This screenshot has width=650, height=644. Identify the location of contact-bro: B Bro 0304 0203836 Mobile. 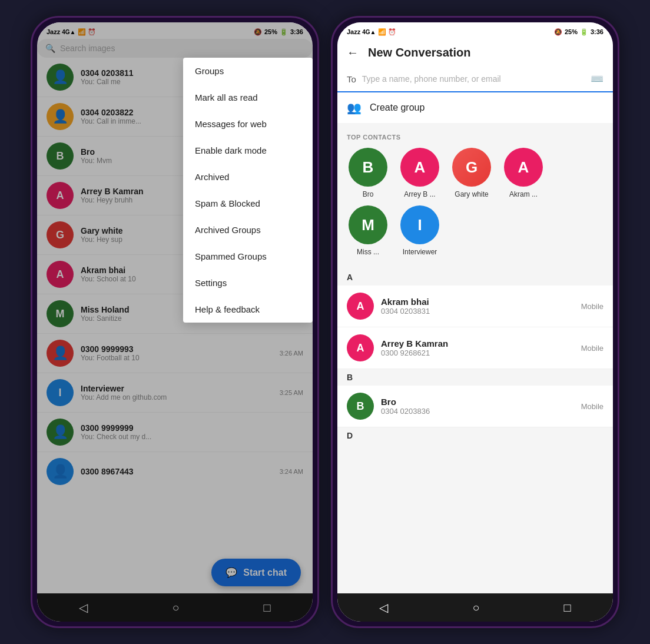
(475, 406).